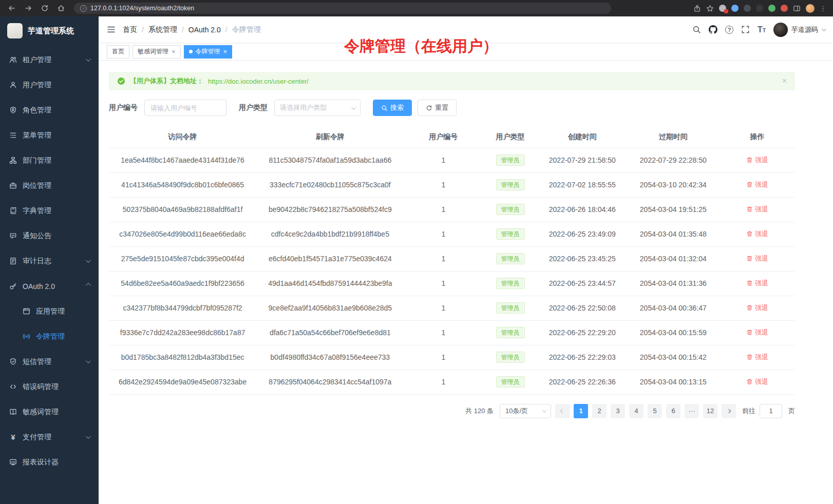 The height and width of the screenshot is (504, 833). What do you see at coordinates (111, 30) in the screenshot?
I see `sidebar-collapse-icon` at bounding box center [111, 30].